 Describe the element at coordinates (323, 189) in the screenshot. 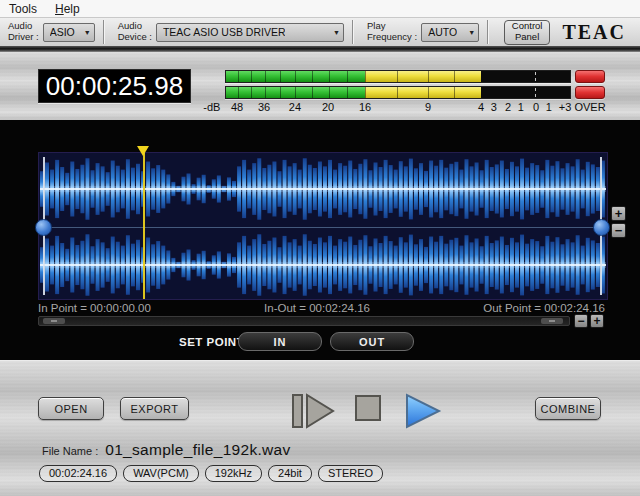

I see `waveform-channel-left` at that location.